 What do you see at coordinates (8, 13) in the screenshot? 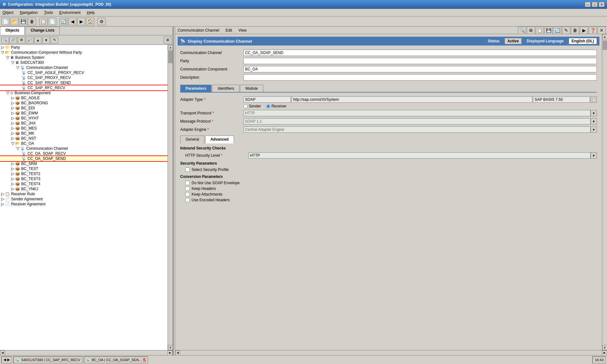
I see `menu-object: Object` at bounding box center [8, 13].